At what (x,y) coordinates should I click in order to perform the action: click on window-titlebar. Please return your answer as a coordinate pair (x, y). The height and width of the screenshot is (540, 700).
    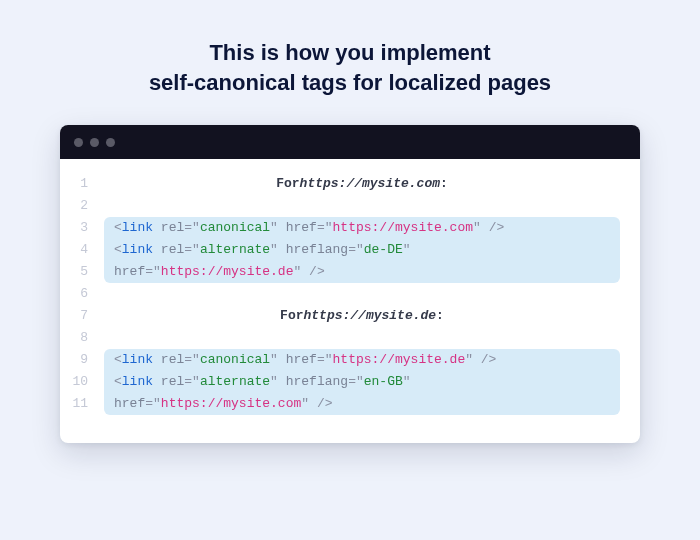
    Looking at the image, I should click on (350, 142).